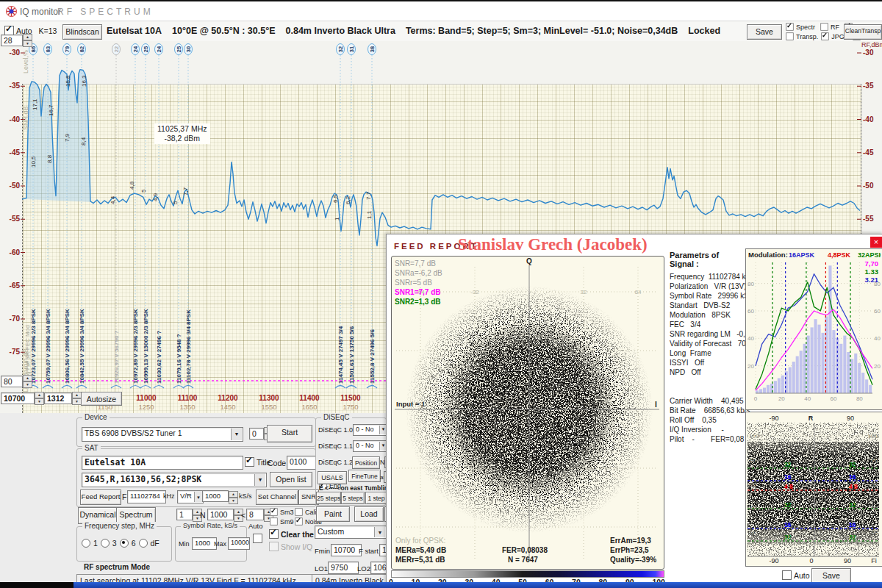 This screenshot has width=882, height=588. I want to click on transponder-label: 11552,8 V 27496 5/6, so click(372, 356).